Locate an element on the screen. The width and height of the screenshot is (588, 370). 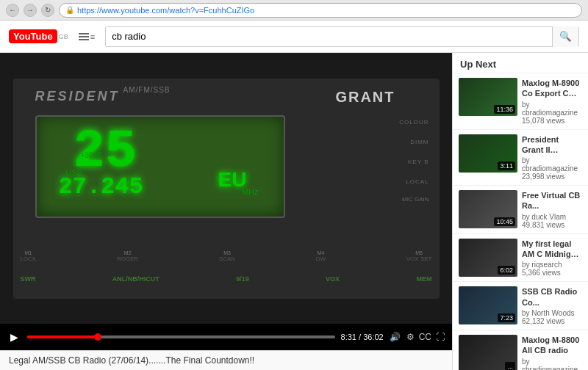
btn-m1-lock: M1LOCK is located at coordinates (29, 256).